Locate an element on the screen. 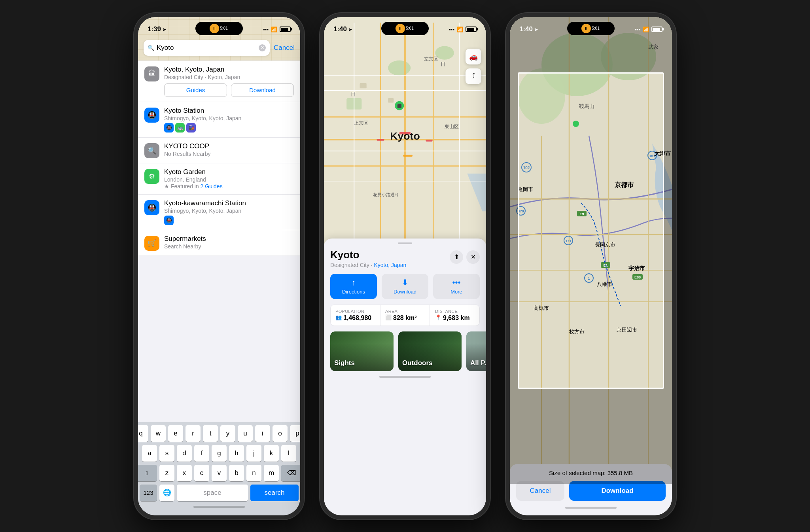  close-button: ✕ is located at coordinates (473, 257).